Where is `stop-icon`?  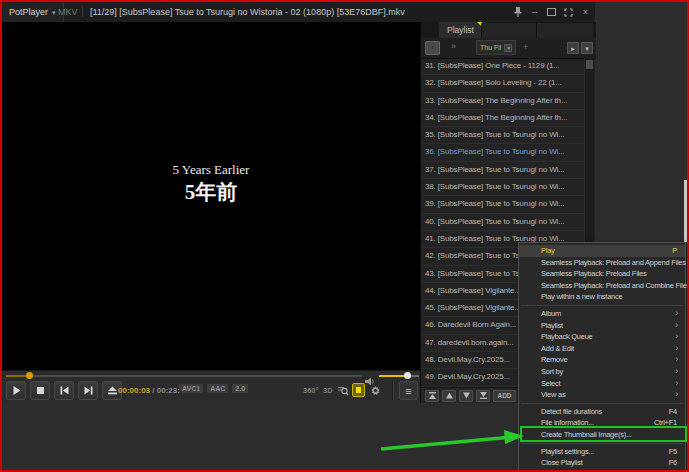
stop-icon is located at coordinates (40, 390).